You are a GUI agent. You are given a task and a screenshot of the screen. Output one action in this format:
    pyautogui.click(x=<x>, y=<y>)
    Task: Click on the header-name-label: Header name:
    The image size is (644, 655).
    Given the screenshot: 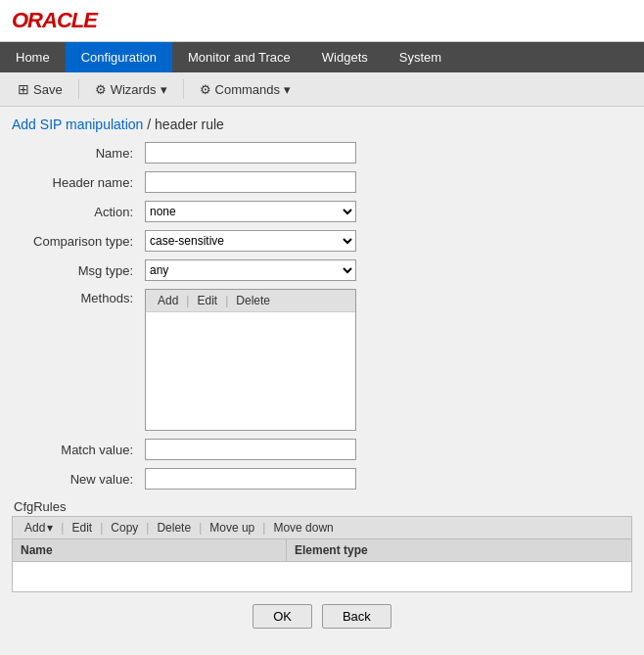 What is the action you would take?
    pyautogui.click(x=75, y=182)
    